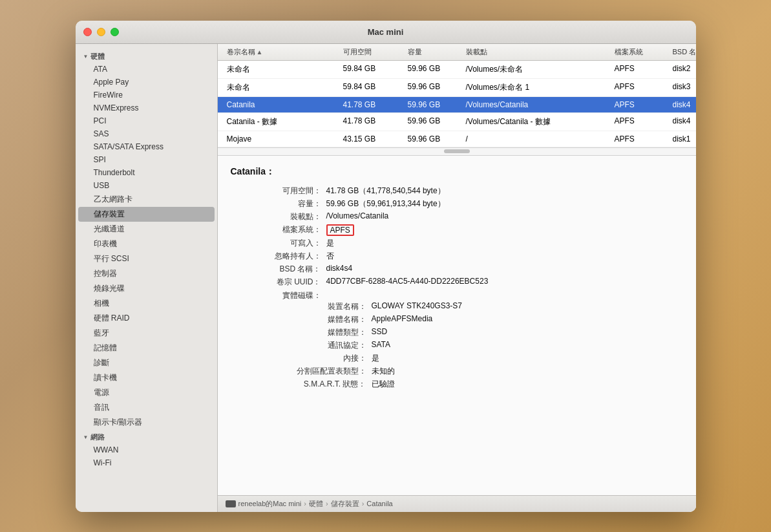 The image size is (771, 532). What do you see at coordinates (260, 52) in the screenshot?
I see `sort-arrow-icon: ▲` at bounding box center [260, 52].